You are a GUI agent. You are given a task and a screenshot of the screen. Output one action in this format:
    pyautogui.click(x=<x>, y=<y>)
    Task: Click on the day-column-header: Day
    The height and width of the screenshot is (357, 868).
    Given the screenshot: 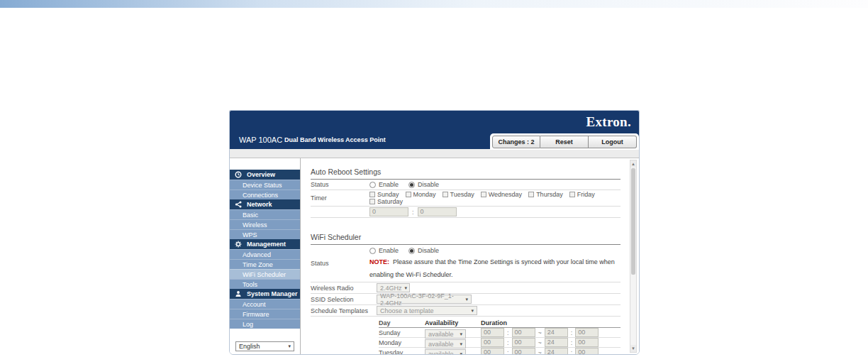 What is the action you would take?
    pyautogui.click(x=401, y=323)
    